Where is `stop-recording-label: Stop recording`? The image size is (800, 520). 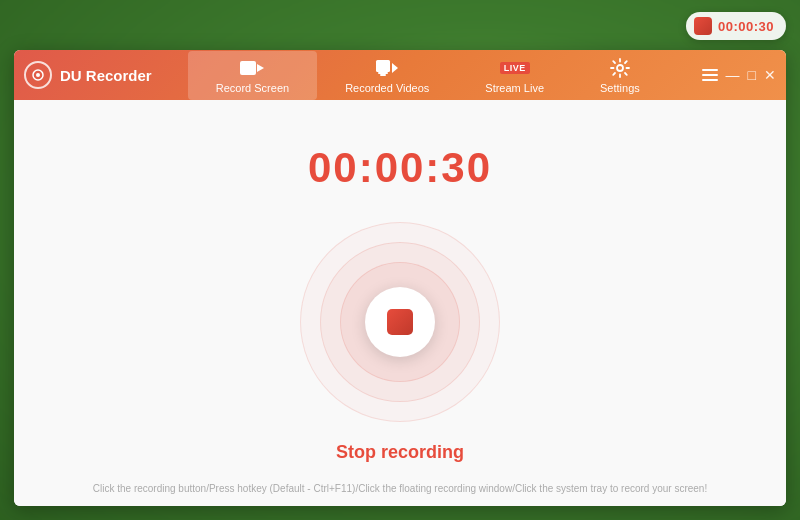 stop-recording-label: Stop recording is located at coordinates (400, 452).